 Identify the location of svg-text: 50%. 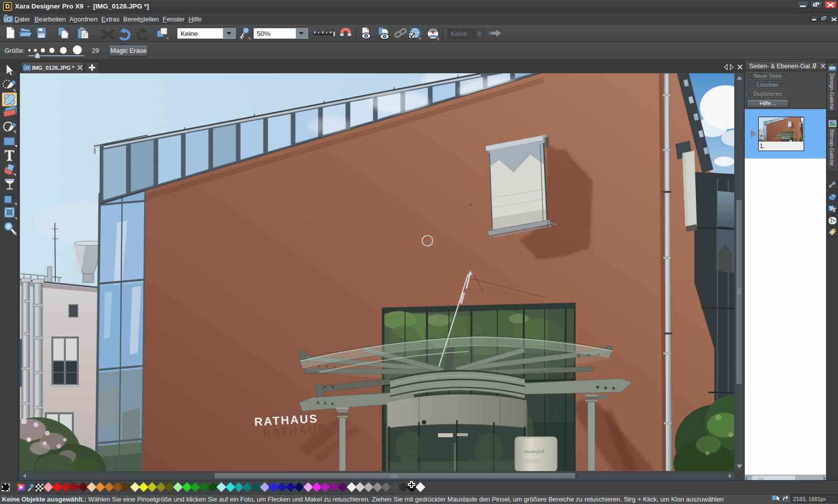
(263, 34).